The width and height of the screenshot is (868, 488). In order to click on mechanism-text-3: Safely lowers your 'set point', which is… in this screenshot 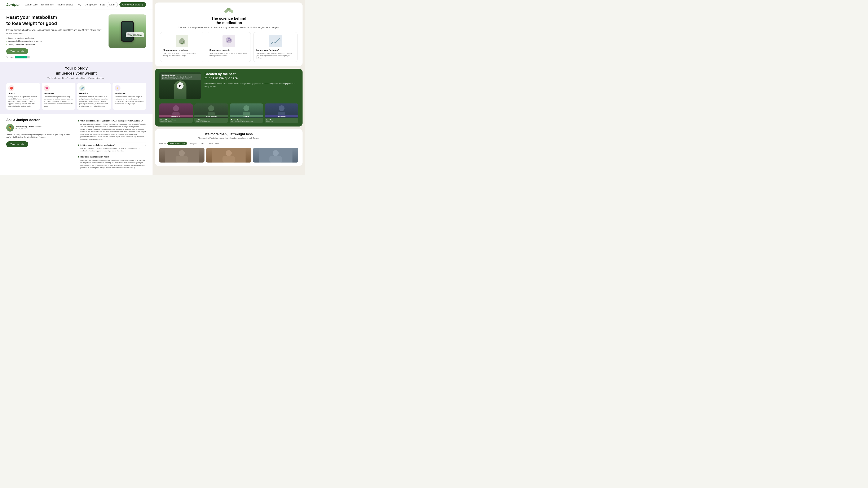, I will do `click(276, 56)`.